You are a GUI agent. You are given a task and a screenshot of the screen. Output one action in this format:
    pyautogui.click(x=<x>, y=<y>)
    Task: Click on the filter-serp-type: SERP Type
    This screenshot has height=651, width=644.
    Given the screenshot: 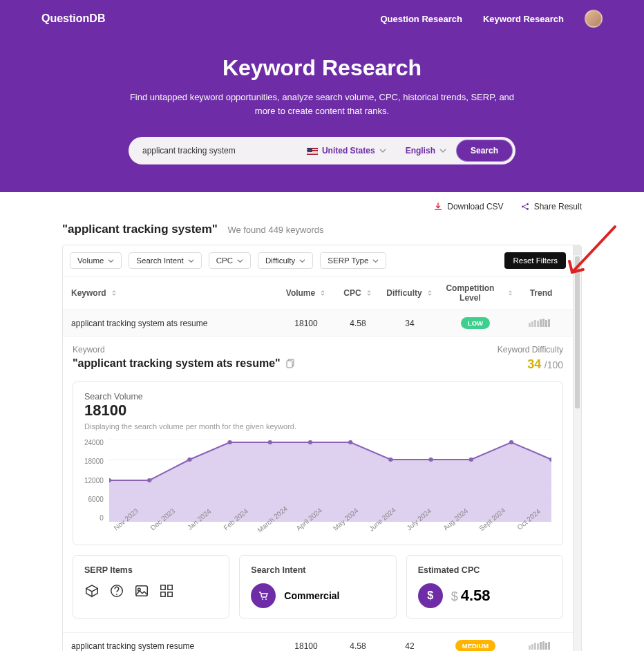 What is the action you would take?
    pyautogui.click(x=353, y=261)
    